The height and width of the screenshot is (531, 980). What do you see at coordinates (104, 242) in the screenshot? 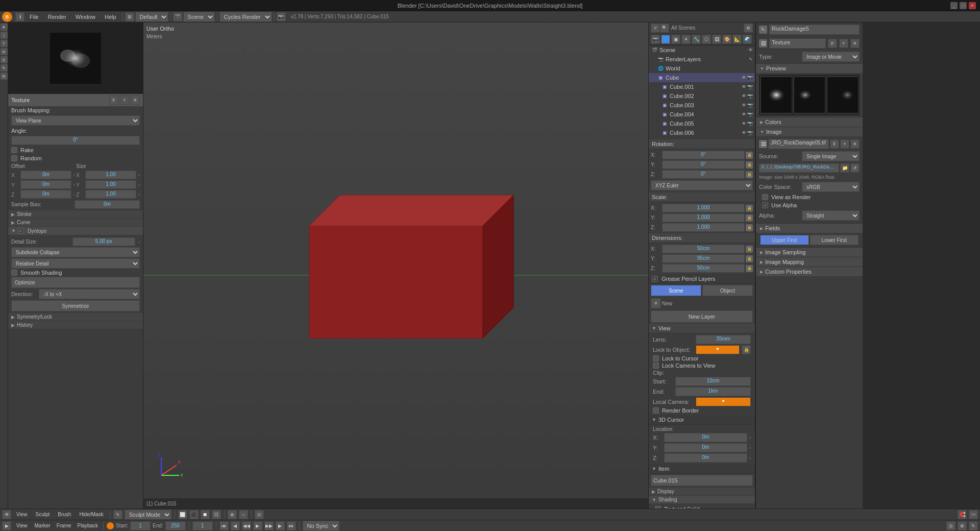
I see `detail-size-val: 5.00 px` at bounding box center [104, 242].